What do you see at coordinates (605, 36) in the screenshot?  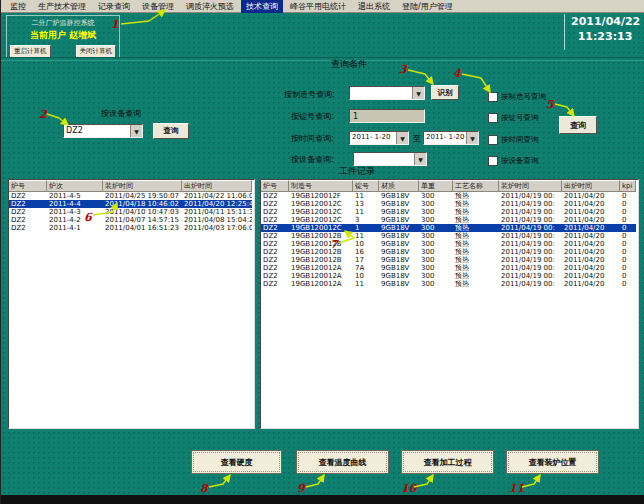 I see `time-value: 11:23:13` at bounding box center [605, 36].